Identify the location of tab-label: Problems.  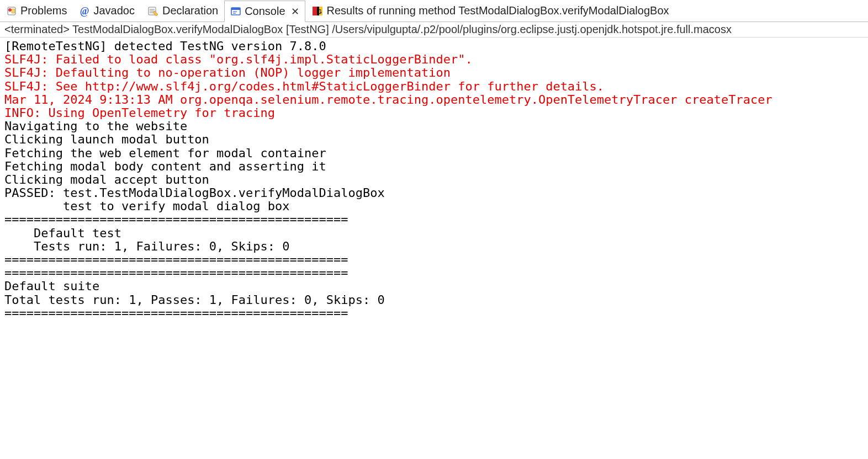
(44, 11).